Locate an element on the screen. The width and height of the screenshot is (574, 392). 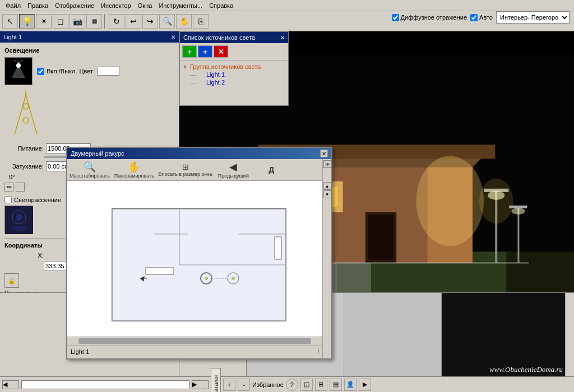
menu-view: Отображение is located at coordinates (75, 6).